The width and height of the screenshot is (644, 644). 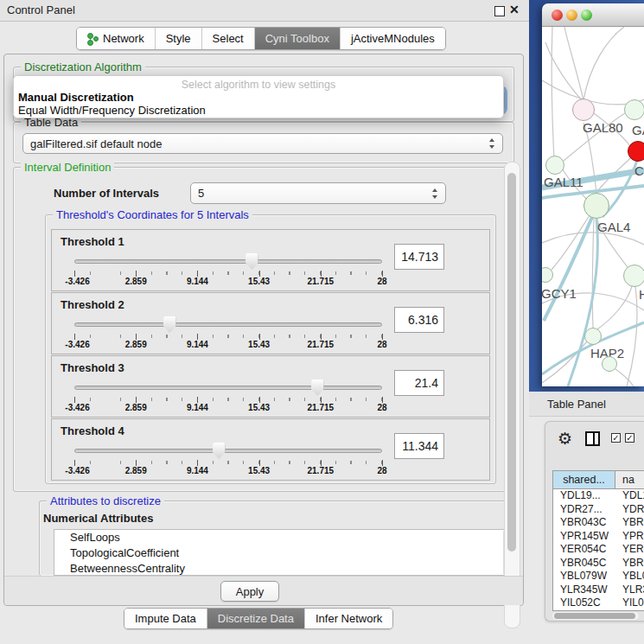 What do you see at coordinates (285, 552) in the screenshot?
I see `numerical-attributes-list: SelfLoops TopologicalCoefficient Between…` at bounding box center [285, 552].